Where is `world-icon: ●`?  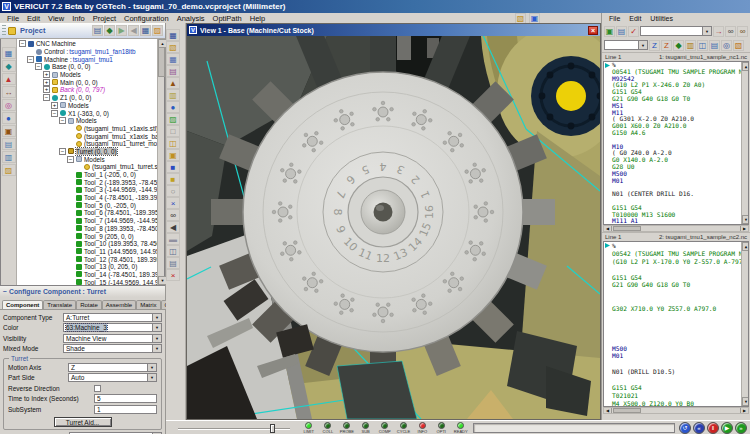 world-icon: ● is located at coordinates (9, 118).